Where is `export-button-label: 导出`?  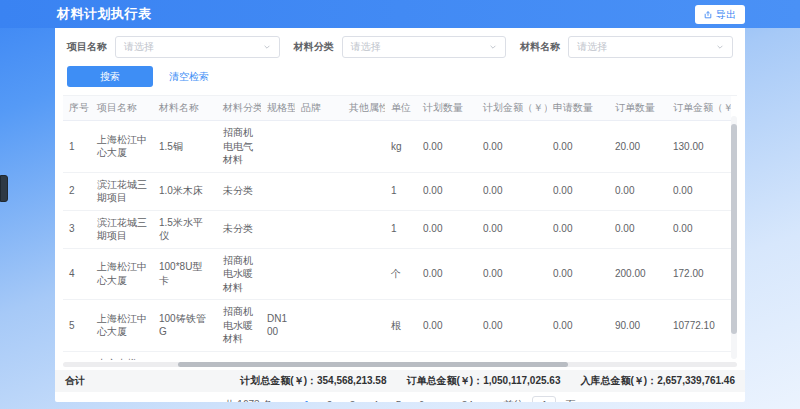
export-button-label: 导出 is located at coordinates (726, 15).